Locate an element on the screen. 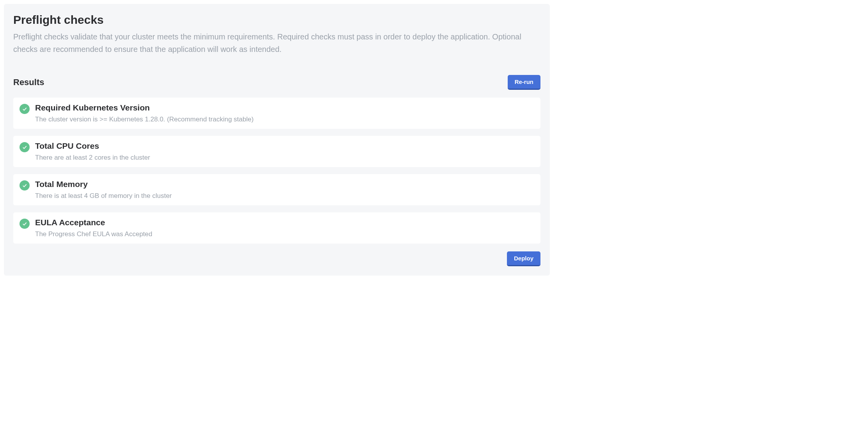 This screenshot has width=868, height=438. check-title: EULA Acceptance is located at coordinates (285, 223).